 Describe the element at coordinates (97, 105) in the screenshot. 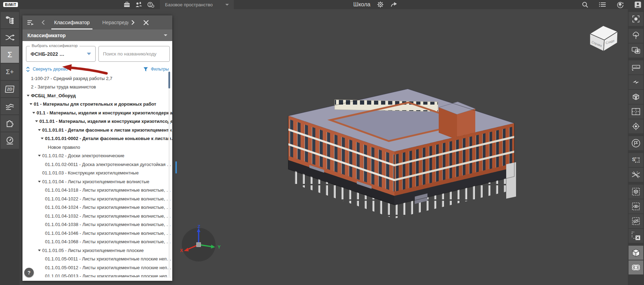

I see `tree-item: 01 - Материалы для строительных и дорожн…` at that location.